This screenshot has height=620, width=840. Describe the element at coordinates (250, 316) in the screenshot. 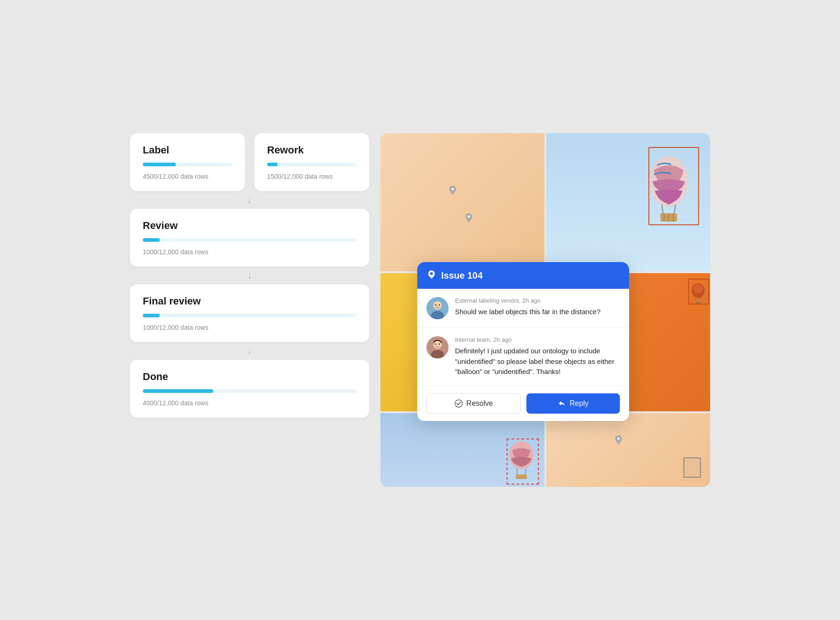

I see `final-review-progress-bg` at that location.